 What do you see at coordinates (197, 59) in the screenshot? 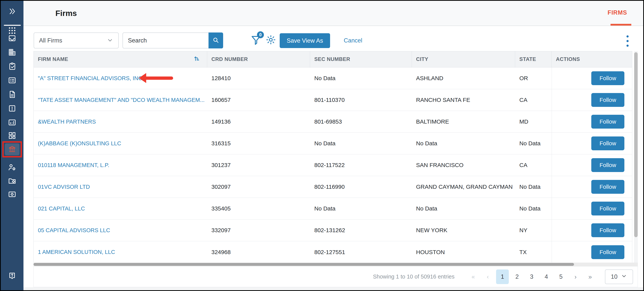
I see `sort-ascending-icon` at bounding box center [197, 59].